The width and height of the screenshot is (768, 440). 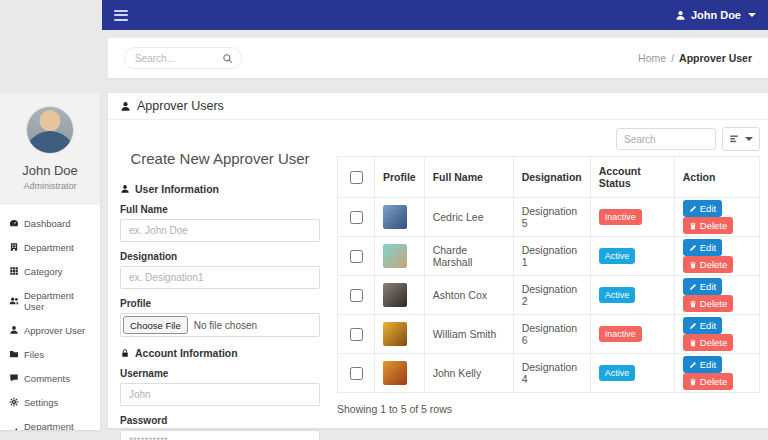 What do you see at coordinates (632, 178) in the screenshot?
I see `column-header-account-status: Account Status` at bounding box center [632, 178].